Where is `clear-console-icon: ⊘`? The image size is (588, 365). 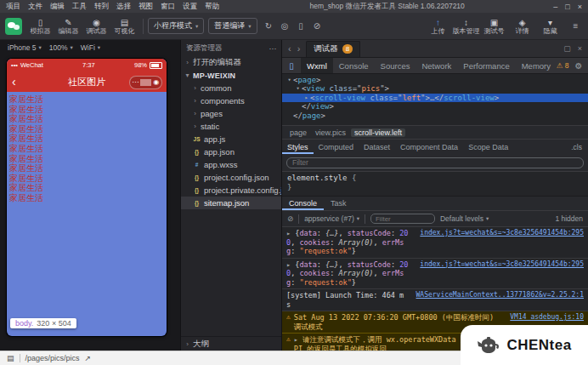
clear-console-icon: ⊘ is located at coordinates (291, 219).